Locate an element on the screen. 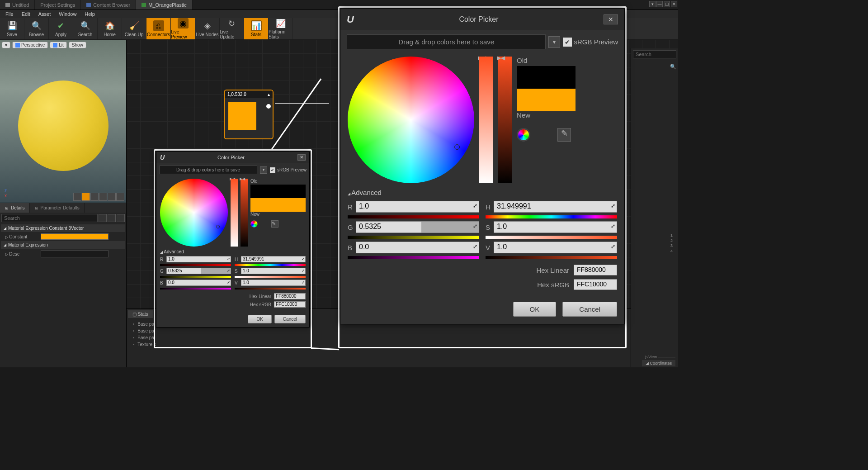  shape-plane-icon is located at coordinates (94, 197).